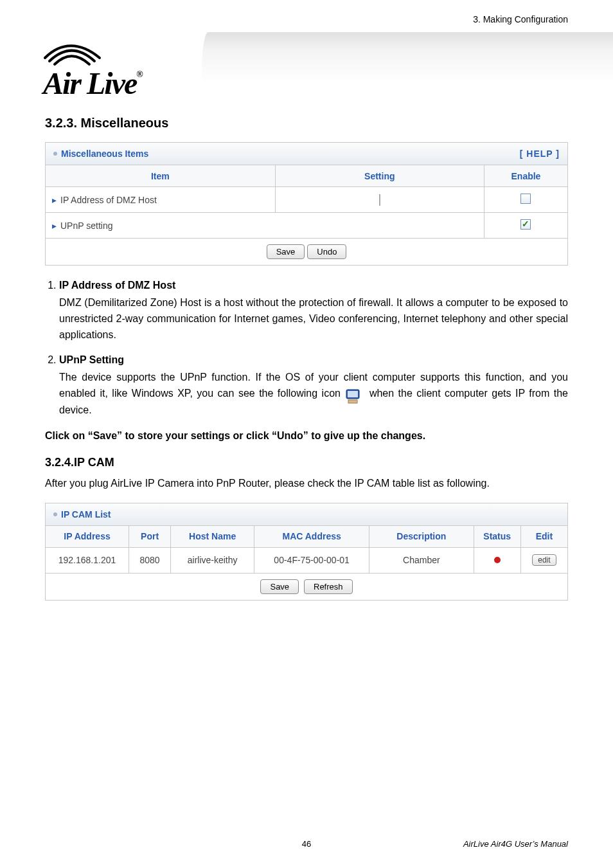 This screenshot has height=868, width=613. I want to click on upnp-device-icon, so click(353, 397).